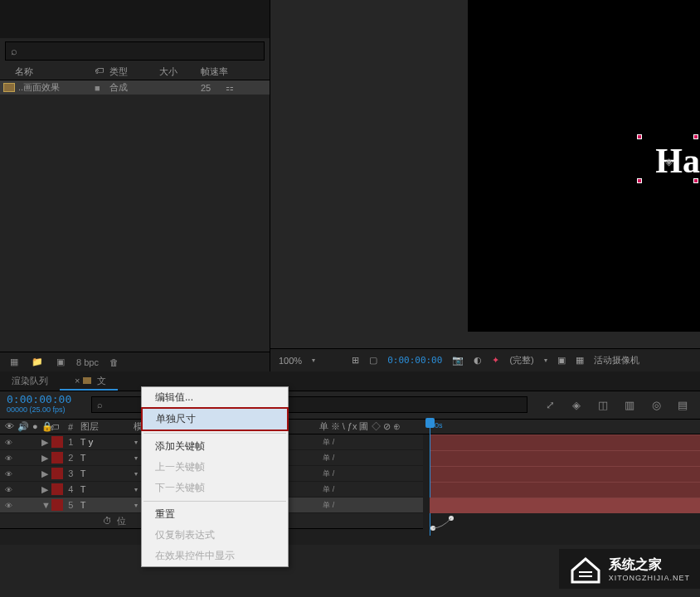  Describe the element at coordinates (215, 488) in the screenshot. I see `menu-next-keyframe: 下一关键帧` at that location.